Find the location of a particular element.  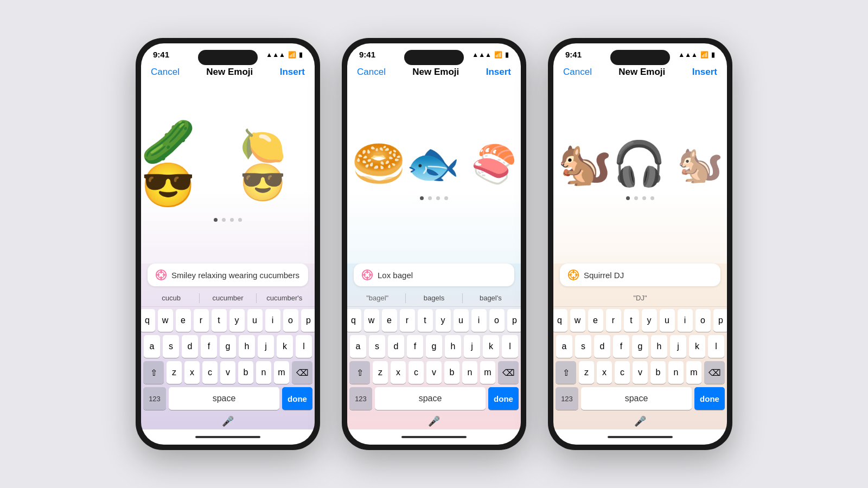

cancel-button-2: Cancel is located at coordinates (371, 72).